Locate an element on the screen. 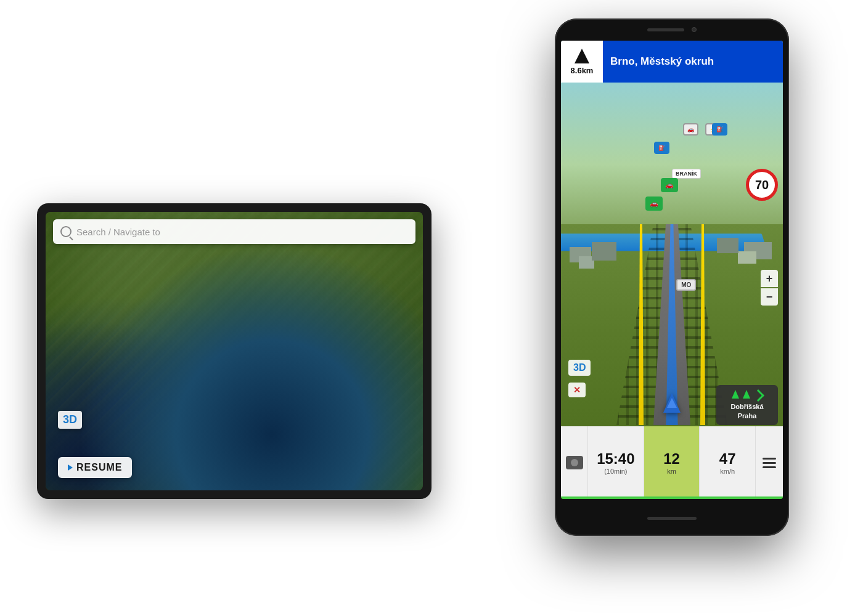 Image resolution: width=863 pixels, height=616 pixels. phone-top-bar is located at coordinates (672, 30).